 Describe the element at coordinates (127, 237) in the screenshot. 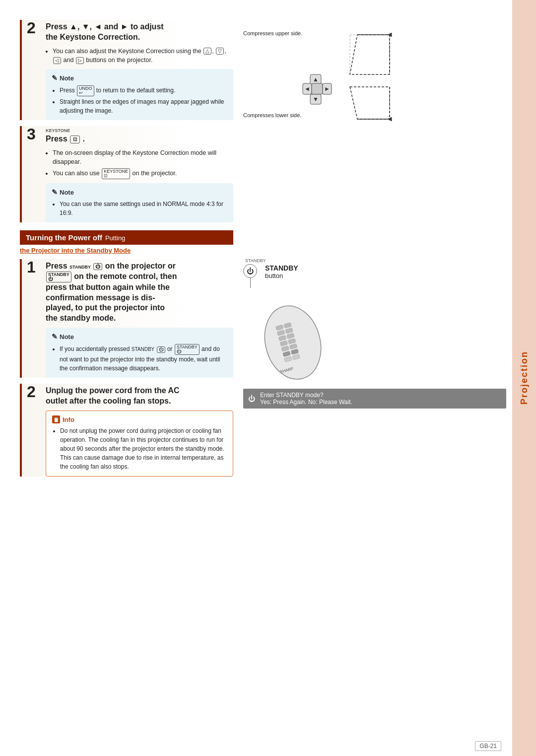

I see `section-divider: Turning the Power off Putting` at that location.